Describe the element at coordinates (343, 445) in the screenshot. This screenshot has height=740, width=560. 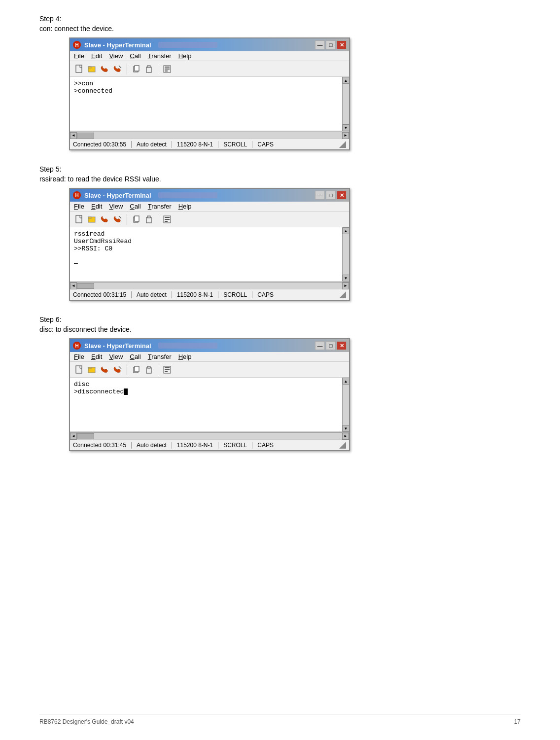
I see `resize-handle-step6` at that location.